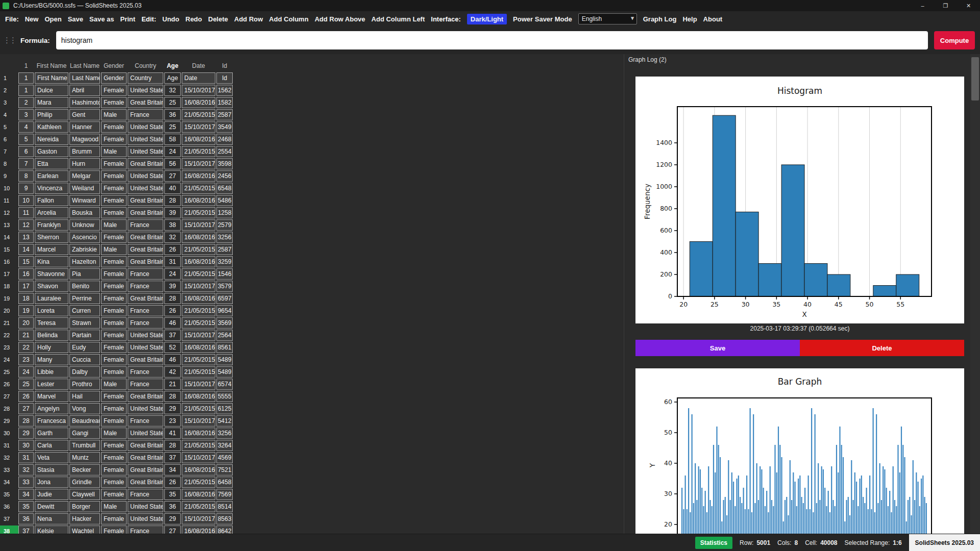 This screenshot has height=551, width=980. Describe the element at coordinates (225, 237) in the screenshot. I see `cell: 3256` at that location.